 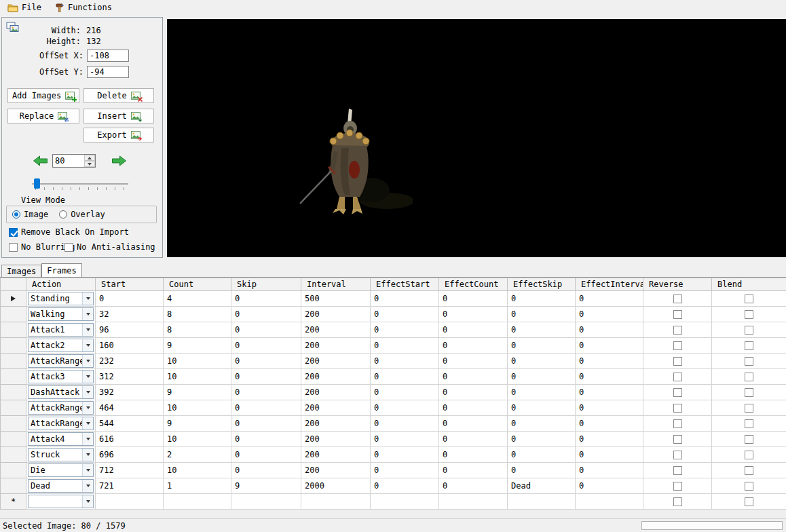 I want to click on start-cell: 544, so click(x=130, y=423).